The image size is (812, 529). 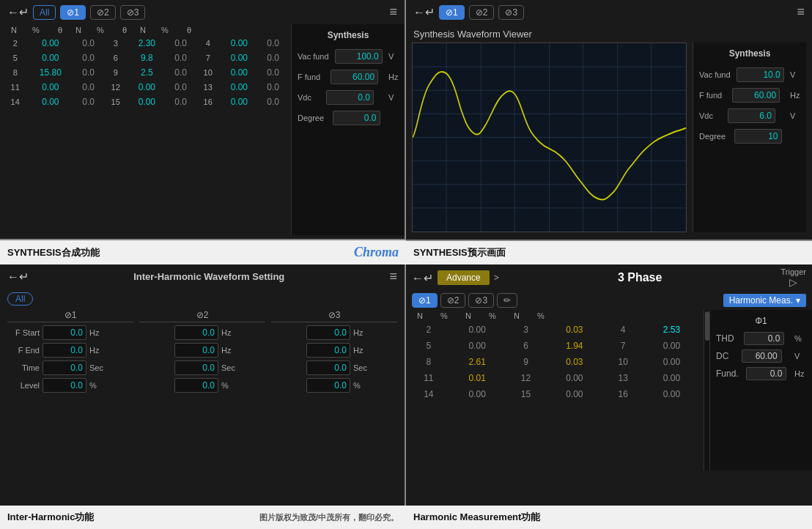 What do you see at coordinates (793, 282) in the screenshot?
I see `trigger-play-button: ▷` at bounding box center [793, 282].